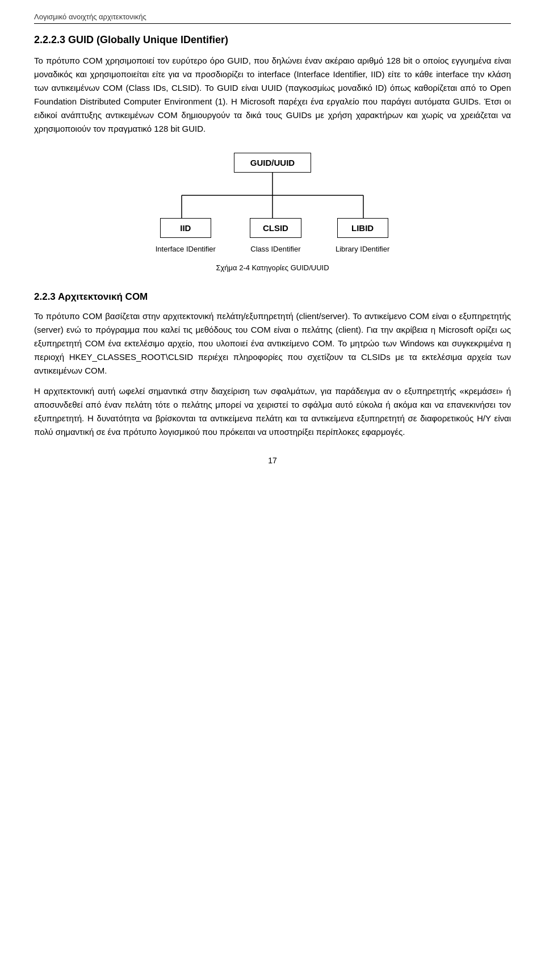  Describe the element at coordinates (186, 228) in the screenshot. I see `diagram-box-iid: IID` at that location.